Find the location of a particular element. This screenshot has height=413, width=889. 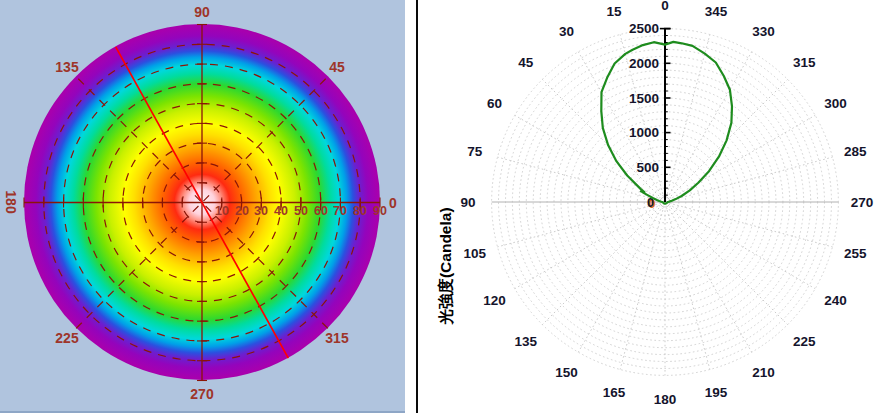

left-angle-label-135: 135 is located at coordinates (66, 67).